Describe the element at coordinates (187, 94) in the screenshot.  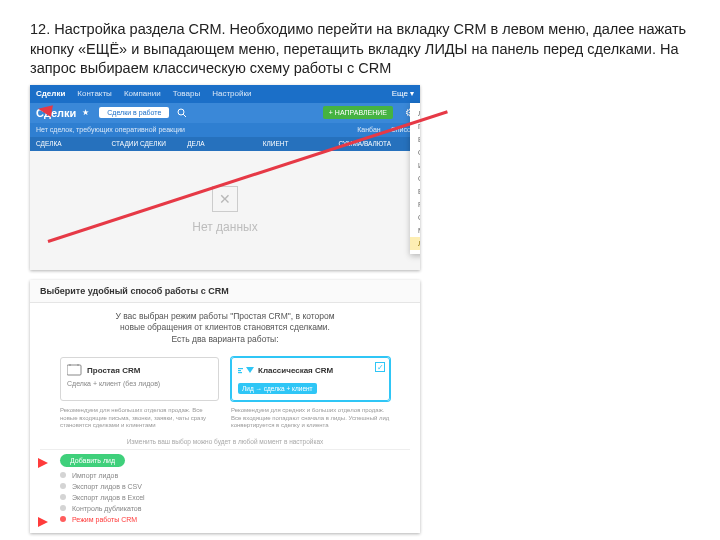
I see `nav-products: Товары` at that location.